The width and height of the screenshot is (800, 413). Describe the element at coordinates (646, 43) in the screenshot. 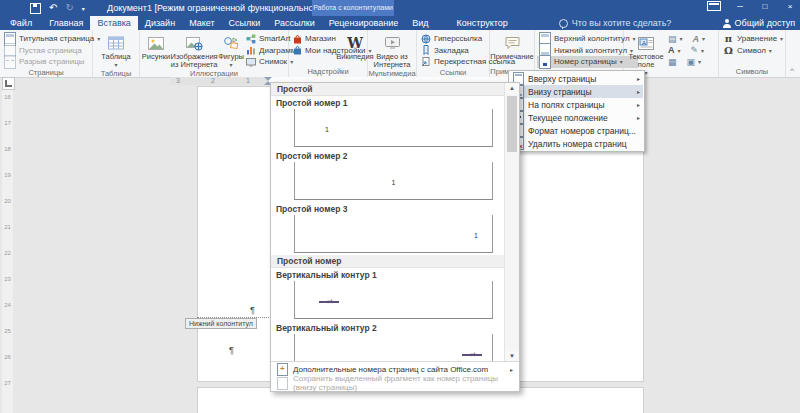

I see `text-box-icon: A` at that location.